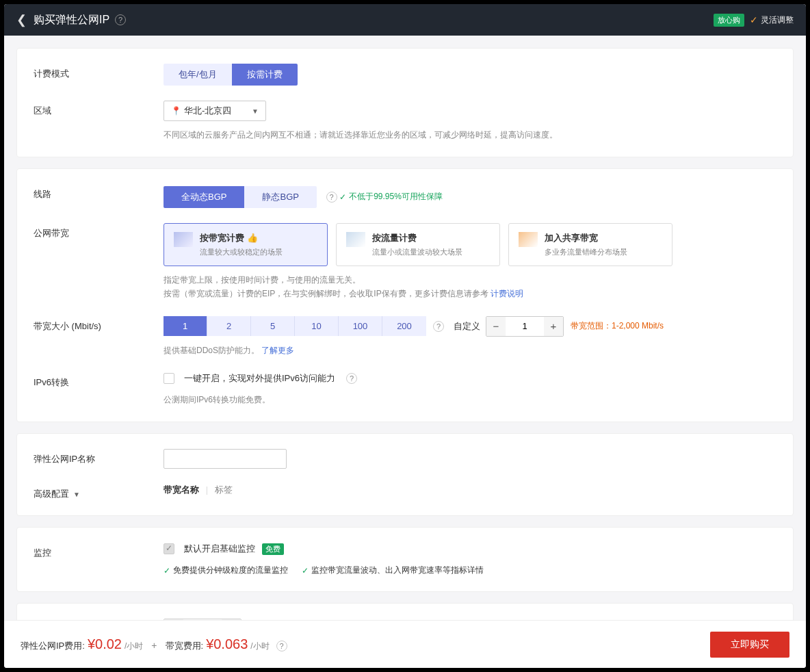 This screenshot has width=810, height=672. Describe the element at coordinates (99, 72) in the screenshot. I see `billing-label: 计费模式` at that location.